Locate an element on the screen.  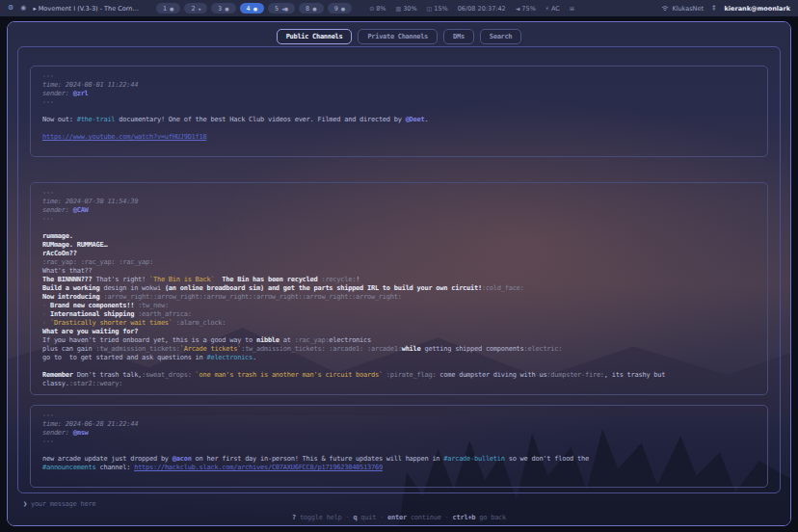
settings-gear-icon: ⚙ is located at coordinates (11, 8).